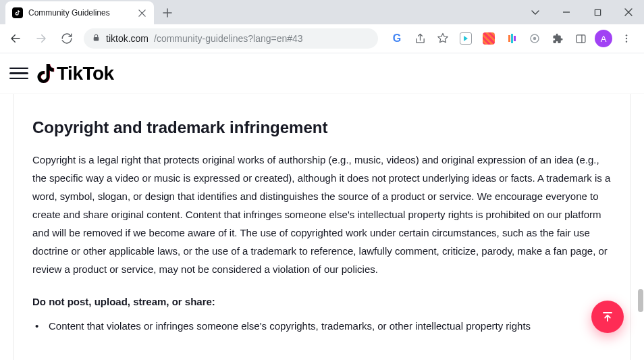 This screenshot has width=644, height=360. What do you see at coordinates (228, 38) in the screenshot?
I see `url-path: /community-guidelines?lang=en#43` at bounding box center [228, 38].